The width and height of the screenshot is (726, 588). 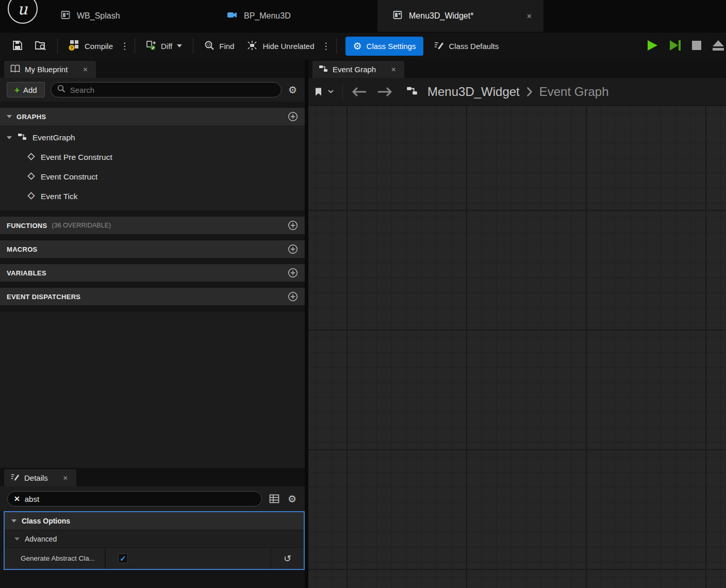 What do you see at coordinates (153, 477) in the screenshot?
I see `details-tab-strip: Details ✕` at bounding box center [153, 477].